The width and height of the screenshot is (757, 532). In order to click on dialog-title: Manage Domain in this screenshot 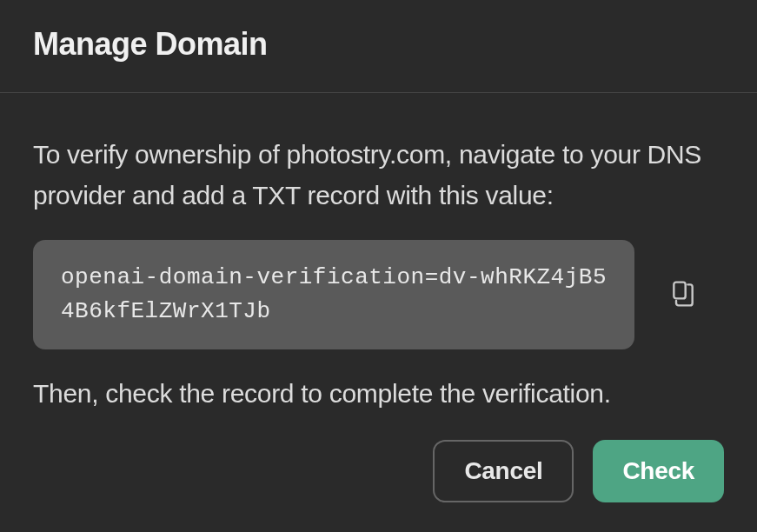, I will do `click(379, 44)`.